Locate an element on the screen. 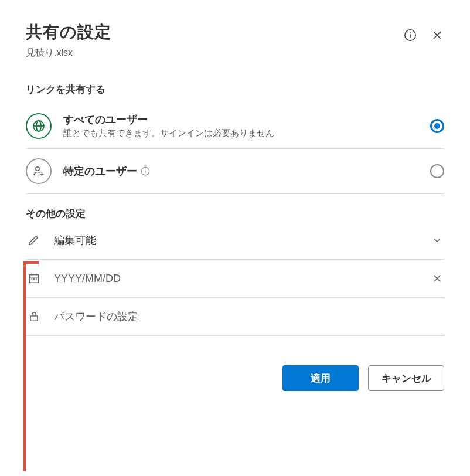 The image size is (470, 476). other-settings-section-label: その他の設定 is located at coordinates (235, 213).